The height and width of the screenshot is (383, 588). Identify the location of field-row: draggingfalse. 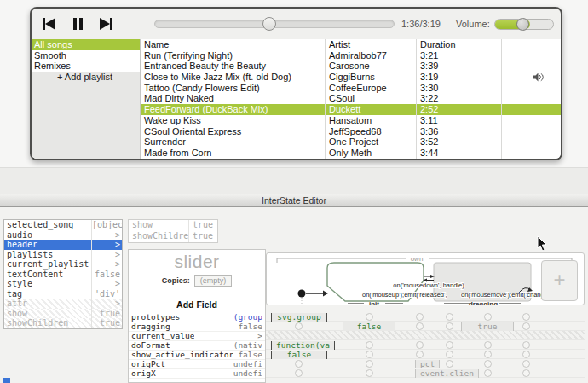
(197, 328).